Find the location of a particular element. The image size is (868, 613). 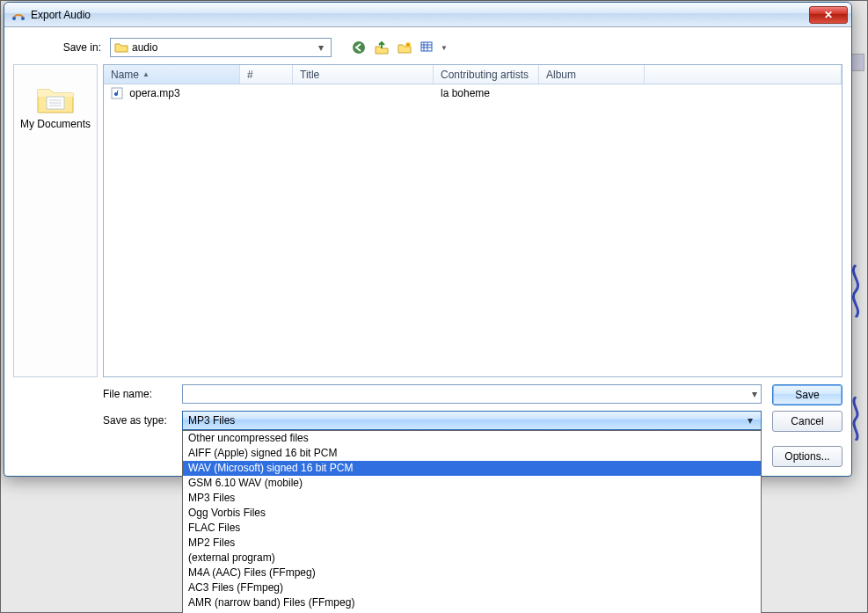

dropdown-option: MP3 Files is located at coordinates (471, 498).